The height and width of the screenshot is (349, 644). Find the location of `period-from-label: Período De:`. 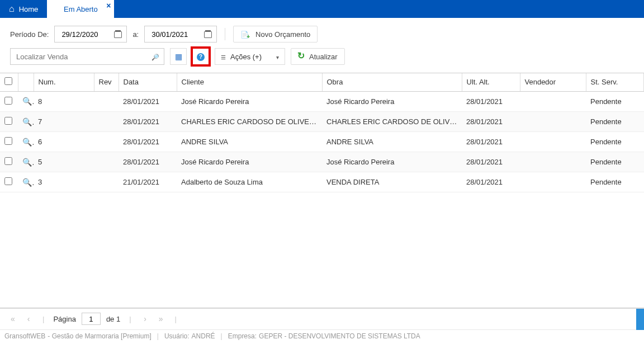

period-from-label: Período De: is located at coordinates (29, 35).